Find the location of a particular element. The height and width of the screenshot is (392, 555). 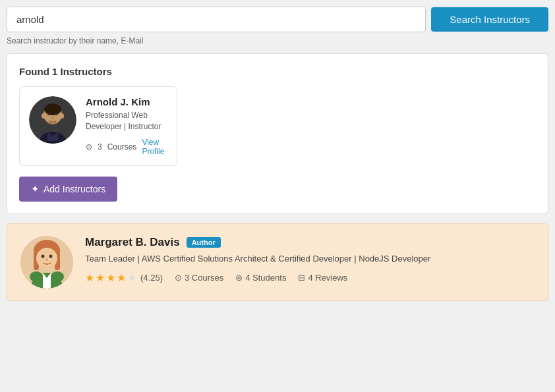

author-stars: ★ ★ ★ ★ ★ (4.25) is located at coordinates (124, 278).